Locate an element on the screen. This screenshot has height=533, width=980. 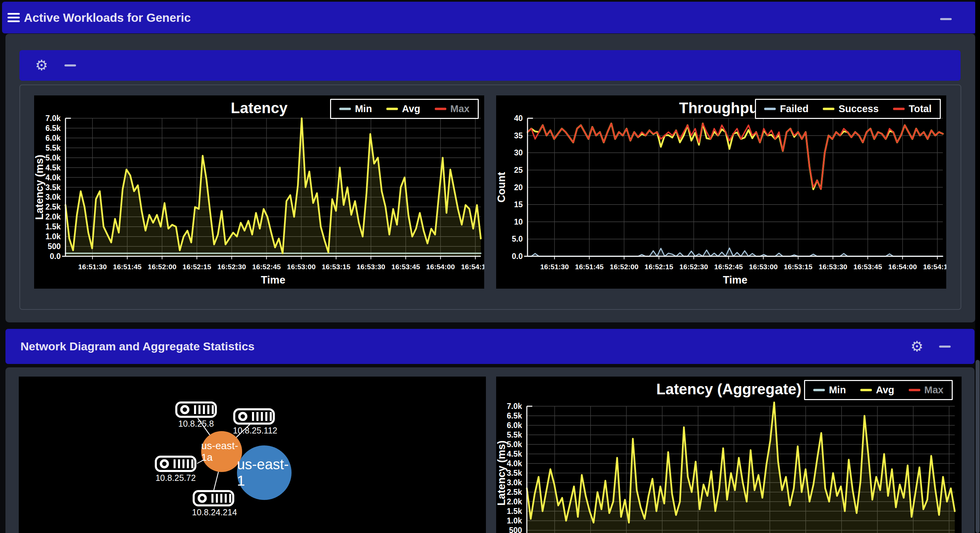
hamburger-menu-icon is located at coordinates (14, 17).